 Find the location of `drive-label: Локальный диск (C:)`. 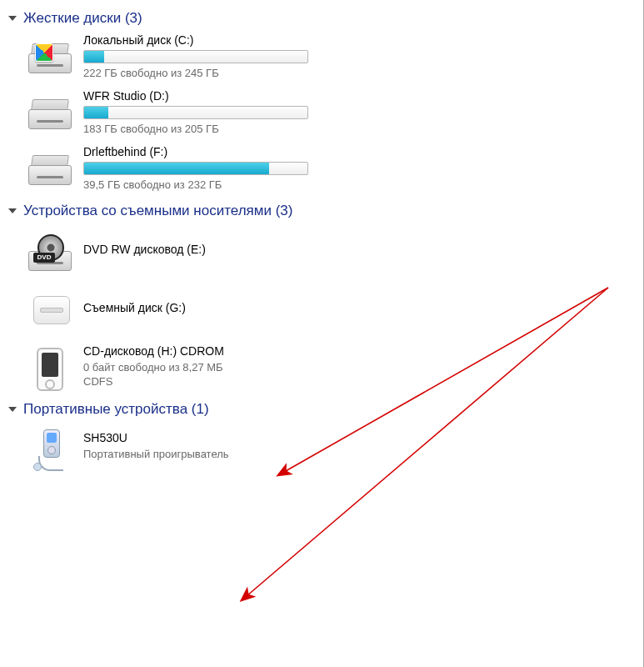

drive-label: Локальный диск (C:) is located at coordinates (198, 40).